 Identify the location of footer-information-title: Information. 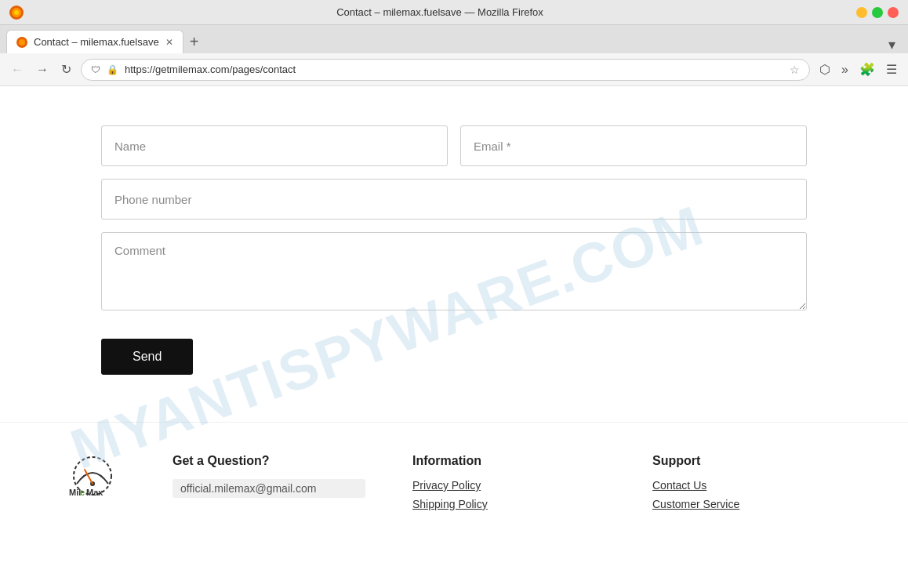
(509, 461).